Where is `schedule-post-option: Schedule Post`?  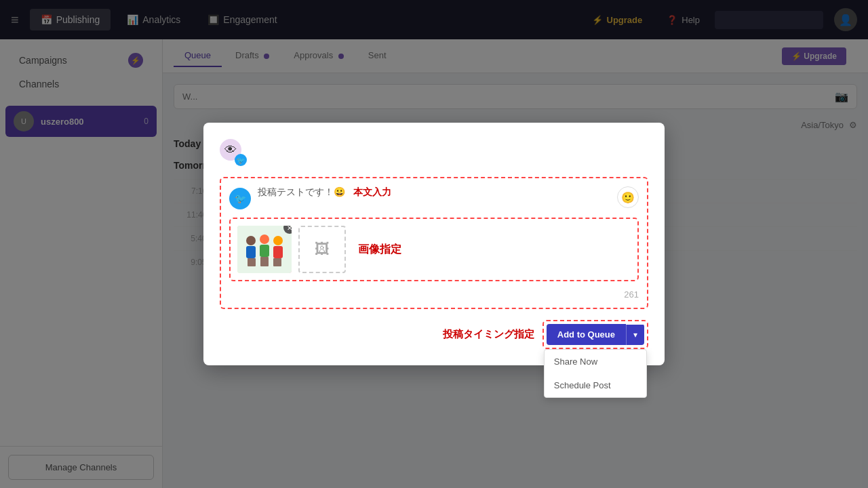
schedule-post-option: Schedule Post is located at coordinates (595, 385).